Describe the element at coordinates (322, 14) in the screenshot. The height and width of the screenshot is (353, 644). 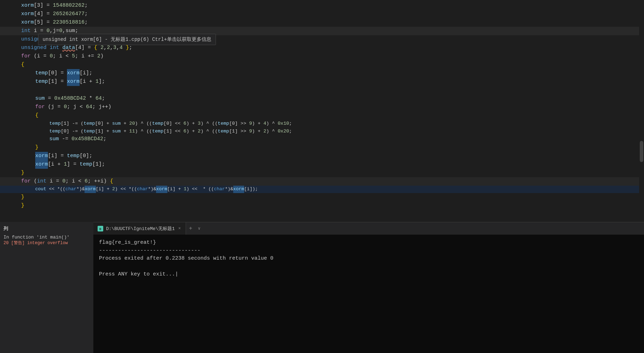
I see `code-line-2: xorm[4] = 2652626477;` at that location.